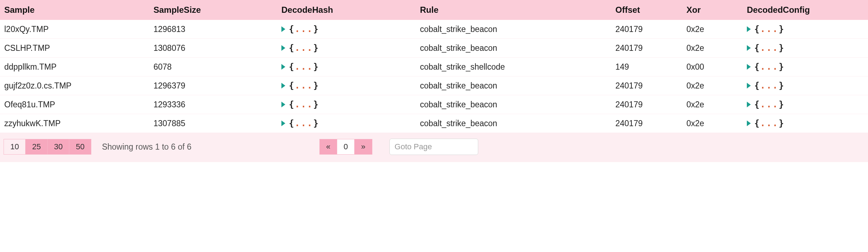  What do you see at coordinates (647, 67) in the screenshot?
I see `cell-offset: 149` at bounding box center [647, 67].